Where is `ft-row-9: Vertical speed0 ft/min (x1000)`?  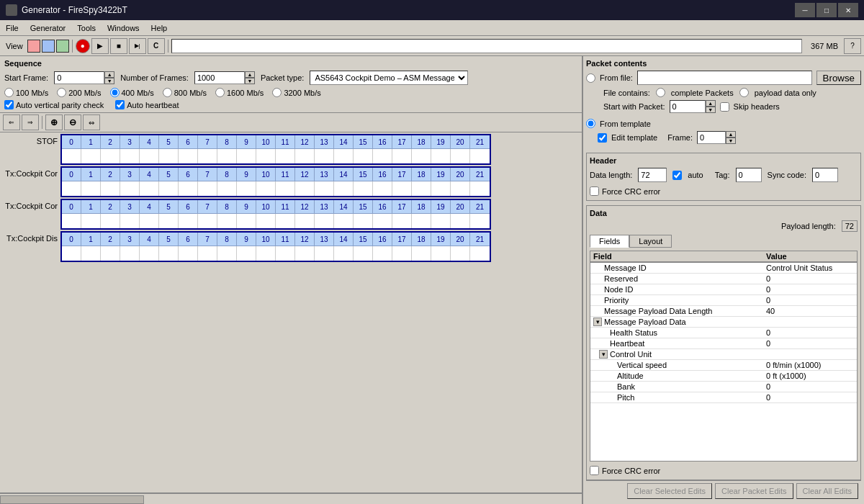 ft-row-9: Vertical speed0 ft/min (x1000) is located at coordinates (724, 366).